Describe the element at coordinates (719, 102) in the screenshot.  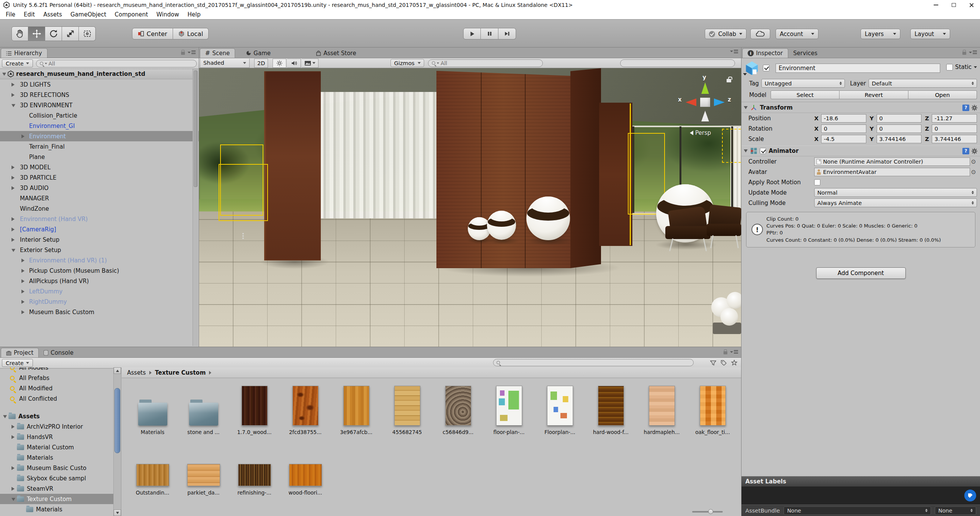
I see `gizmo-z-axis` at that location.